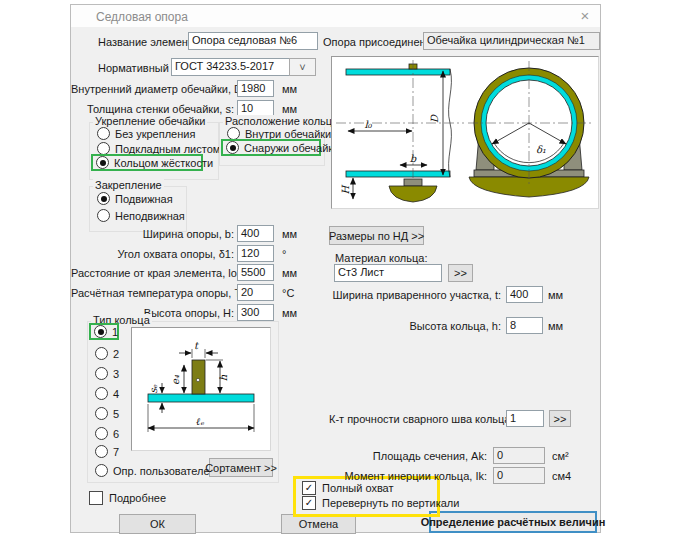 Image resolution: width=688 pixels, height=537 pixels. I want to click on sortament-button: Сортамент >>, so click(241, 468).